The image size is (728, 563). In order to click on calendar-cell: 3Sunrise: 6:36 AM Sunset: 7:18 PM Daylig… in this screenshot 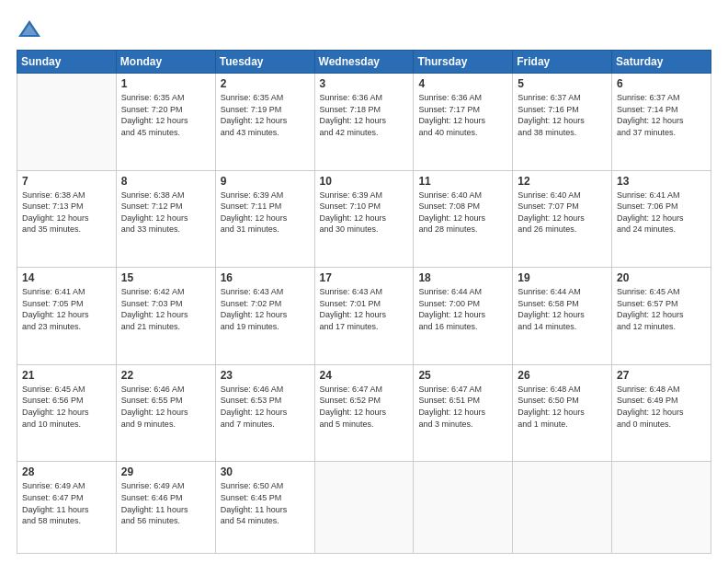, I will do `click(364, 122)`.